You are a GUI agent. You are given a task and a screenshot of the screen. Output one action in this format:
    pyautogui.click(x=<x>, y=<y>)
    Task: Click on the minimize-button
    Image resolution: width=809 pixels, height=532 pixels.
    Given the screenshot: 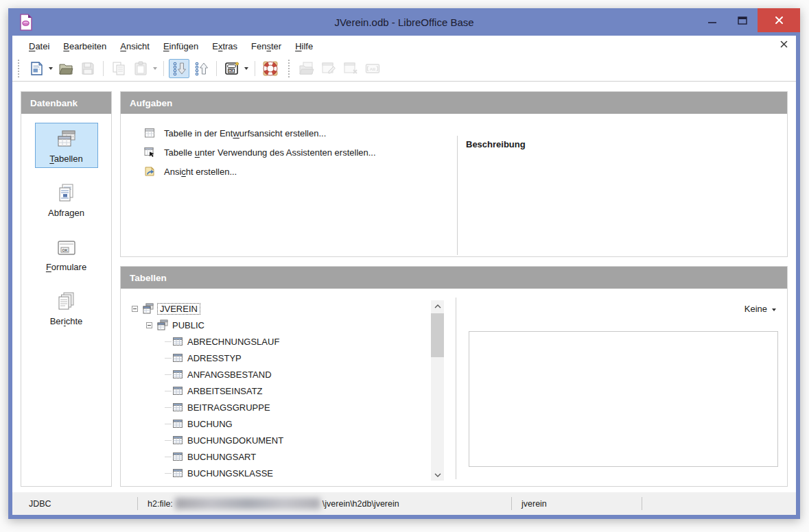 What is the action you would take?
    pyautogui.click(x=712, y=21)
    